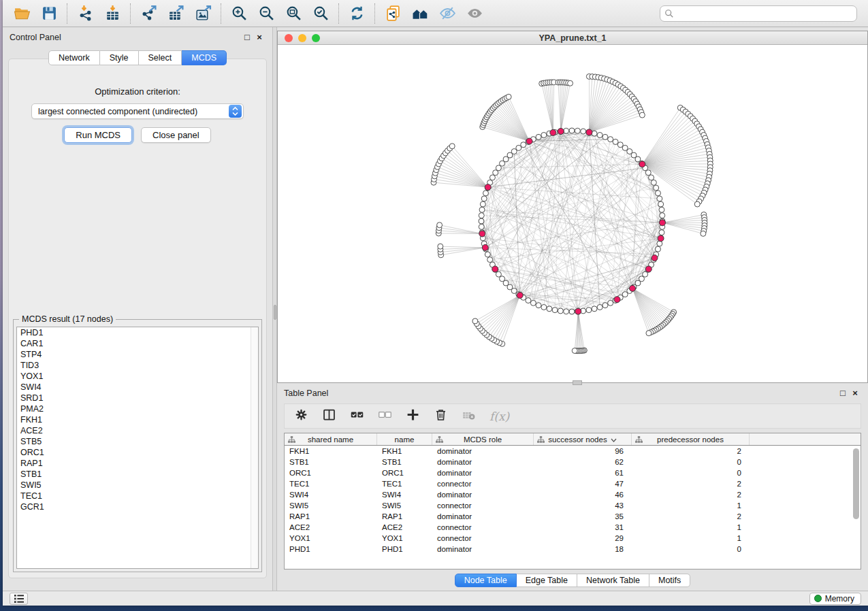 This screenshot has height=611, width=868. I want to click on mcds-result-item: STP4, so click(138, 354).